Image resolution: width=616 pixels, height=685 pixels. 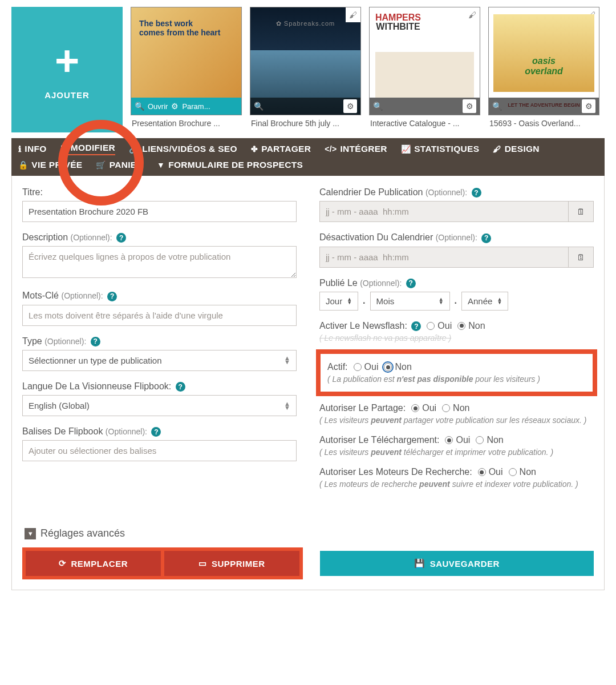 I want to click on chevron-down-icon: ▾, so click(x=30, y=534).